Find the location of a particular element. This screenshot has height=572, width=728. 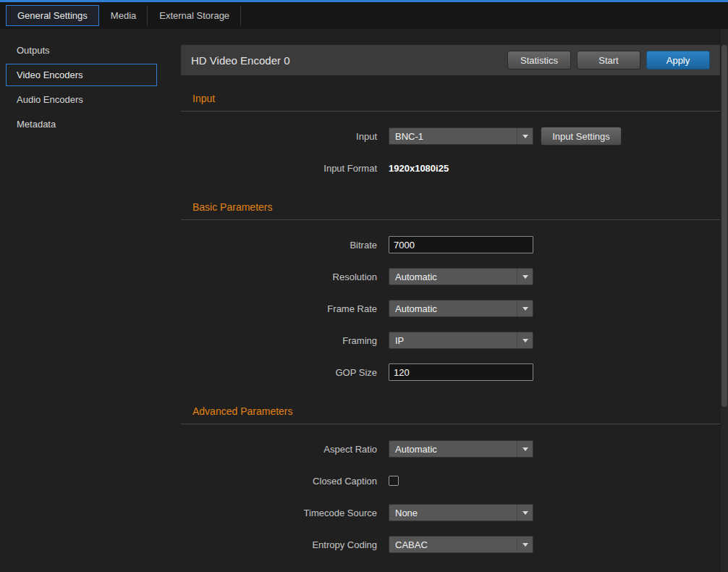

aspect-ratio-dropdown: Automatic is located at coordinates (461, 449).